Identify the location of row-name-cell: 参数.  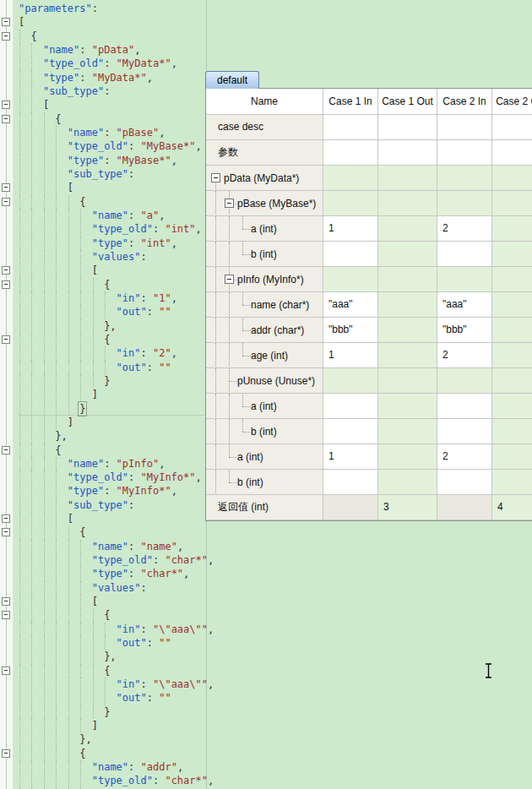
(265, 153).